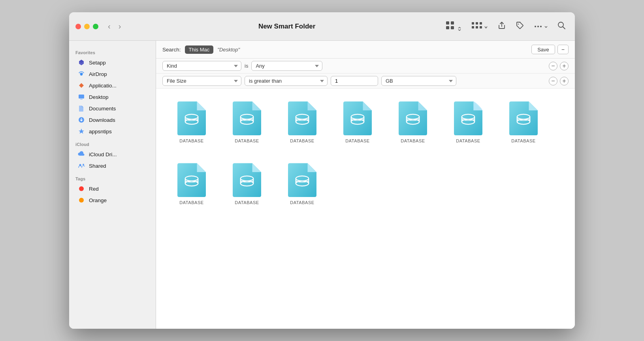  I want to click on search-desktop-button: "Desktop", so click(228, 50).